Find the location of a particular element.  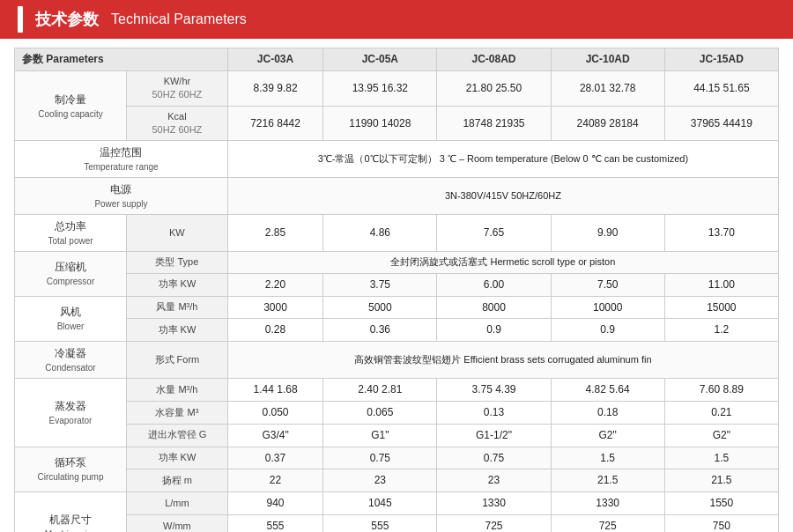

span-sub-value-cell: 高效铜管套波纹型铝翅片 Efficient brass sets corruga… is located at coordinates (502, 360).